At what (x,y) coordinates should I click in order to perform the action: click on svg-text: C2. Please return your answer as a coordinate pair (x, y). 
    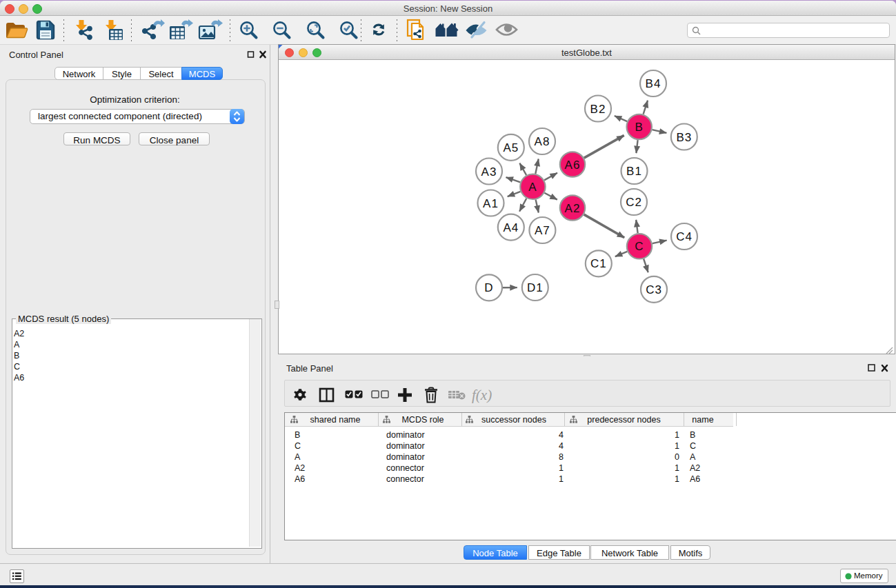
    Looking at the image, I should click on (634, 203).